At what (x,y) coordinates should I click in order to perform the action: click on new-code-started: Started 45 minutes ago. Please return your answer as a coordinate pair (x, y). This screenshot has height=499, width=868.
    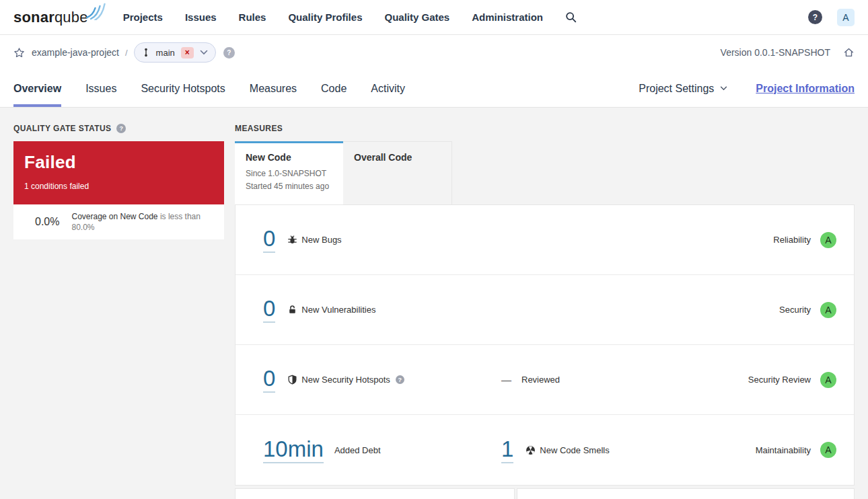
    Looking at the image, I should click on (289, 187).